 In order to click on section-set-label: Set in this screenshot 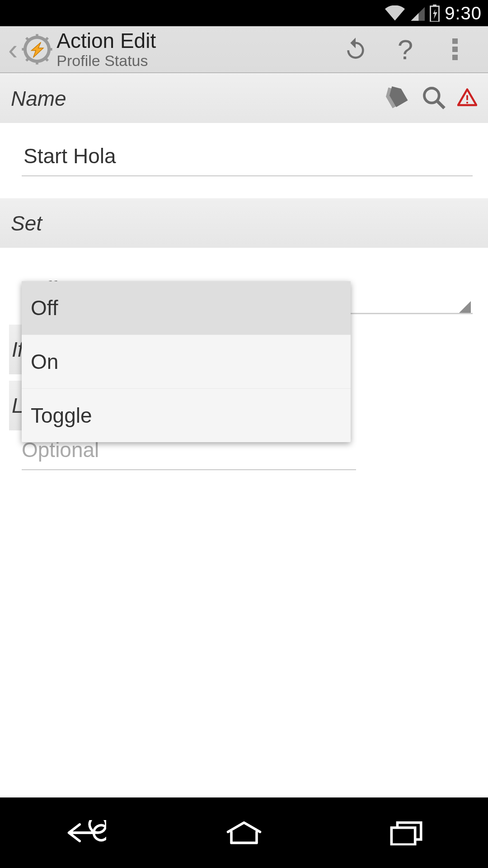, I will do `click(244, 223)`.